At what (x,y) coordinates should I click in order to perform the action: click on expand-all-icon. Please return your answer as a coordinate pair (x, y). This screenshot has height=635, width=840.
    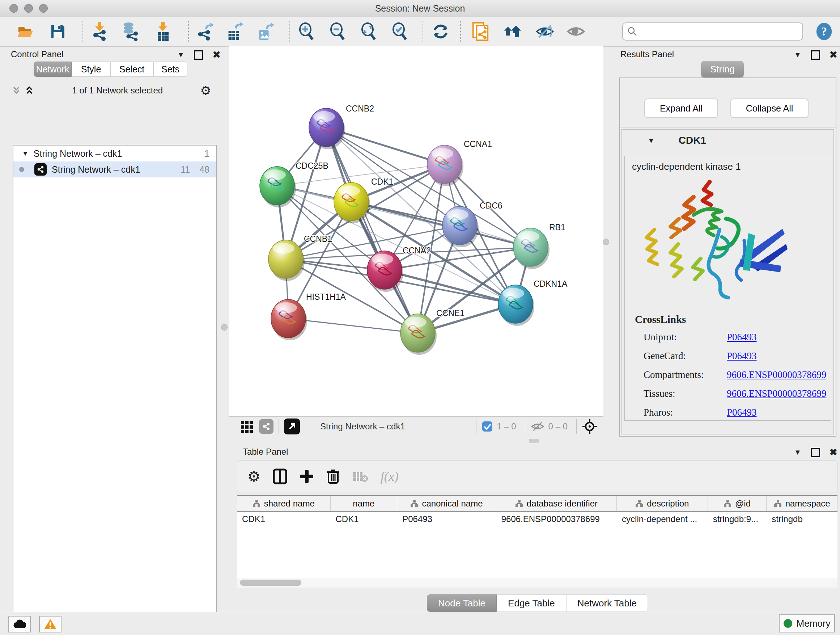
    Looking at the image, I should click on (29, 90).